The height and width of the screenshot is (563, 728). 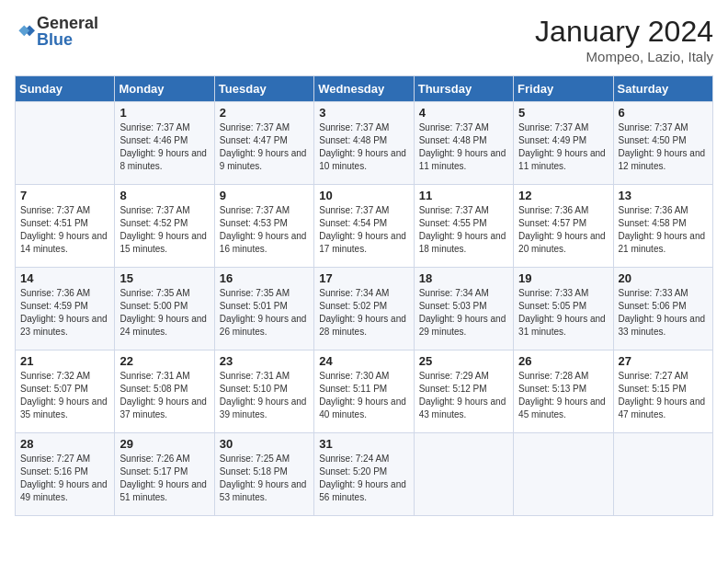 I want to click on day-info: Sunrise: 7:36 AMSunset: 4:58 PMDaylight:…, so click(x=664, y=230).